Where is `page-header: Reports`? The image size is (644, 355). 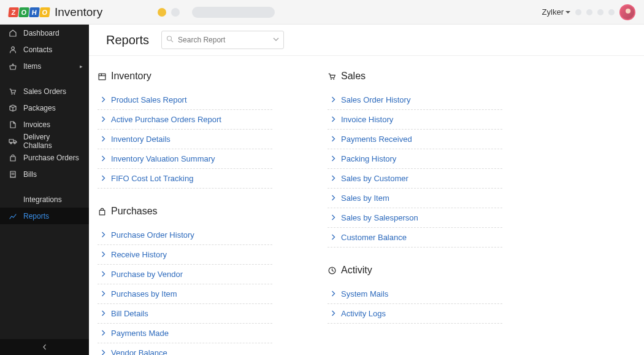
page-header: Reports is located at coordinates (367, 41).